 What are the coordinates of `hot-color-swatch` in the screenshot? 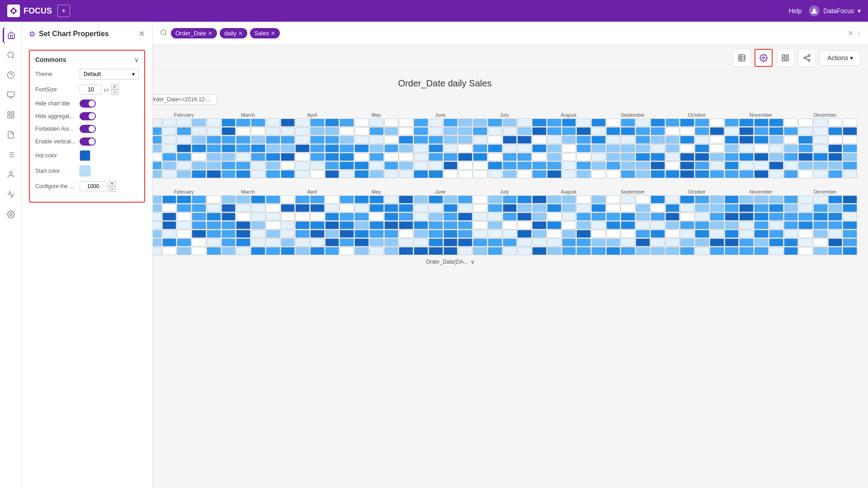 It's located at (85, 156).